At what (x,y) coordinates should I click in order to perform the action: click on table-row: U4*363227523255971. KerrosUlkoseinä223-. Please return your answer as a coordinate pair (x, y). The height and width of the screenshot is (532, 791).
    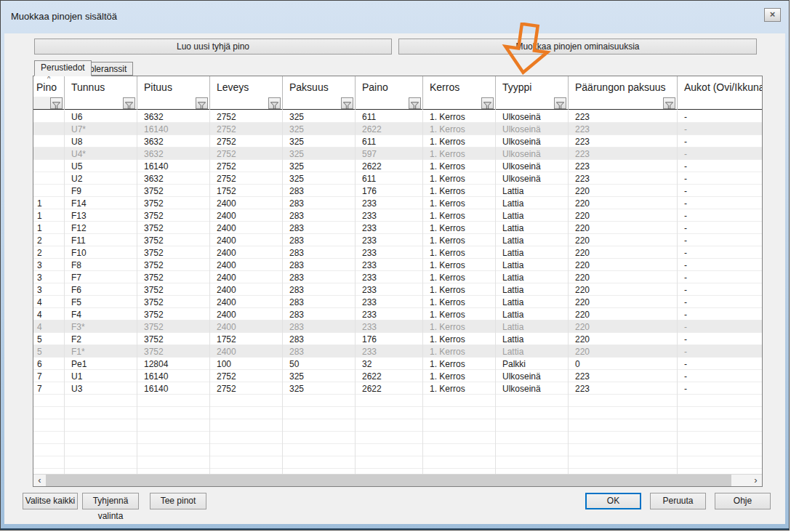
    Looking at the image, I should click on (398, 154).